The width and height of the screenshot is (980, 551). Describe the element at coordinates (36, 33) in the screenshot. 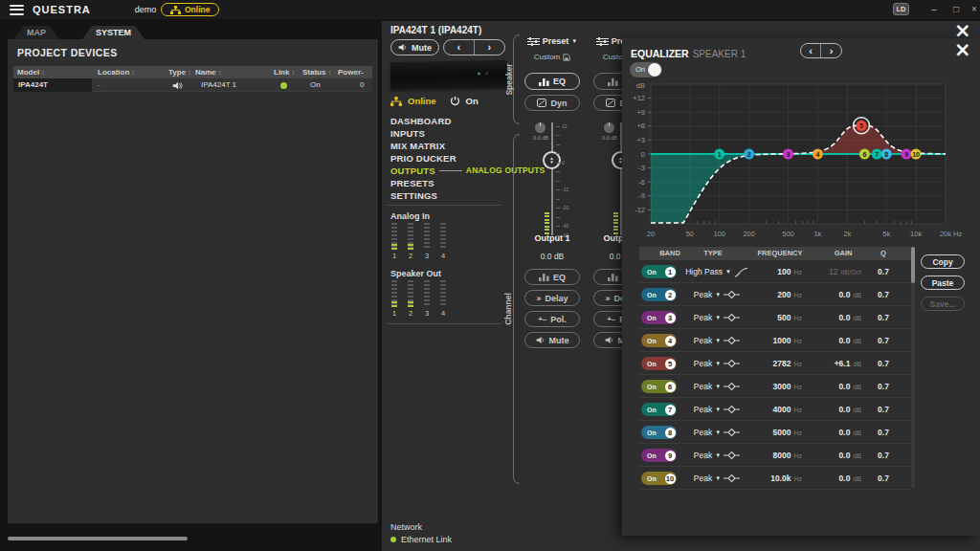

I see `tab-map: MAP` at that location.